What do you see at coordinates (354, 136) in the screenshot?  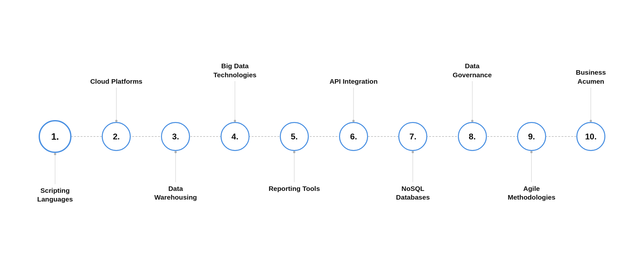 I see `circle-6: 6.` at bounding box center [354, 136].